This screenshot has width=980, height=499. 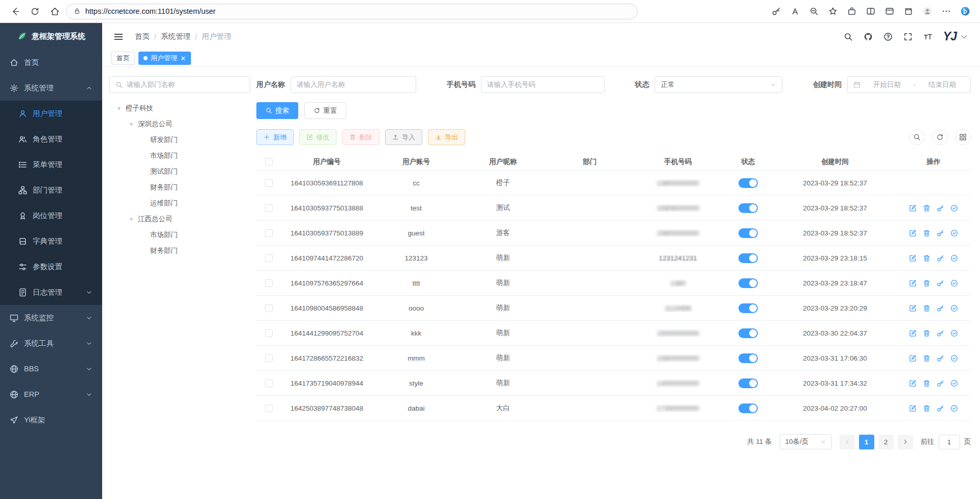 What do you see at coordinates (848, 37) in the screenshot?
I see `search-icon` at bounding box center [848, 37].